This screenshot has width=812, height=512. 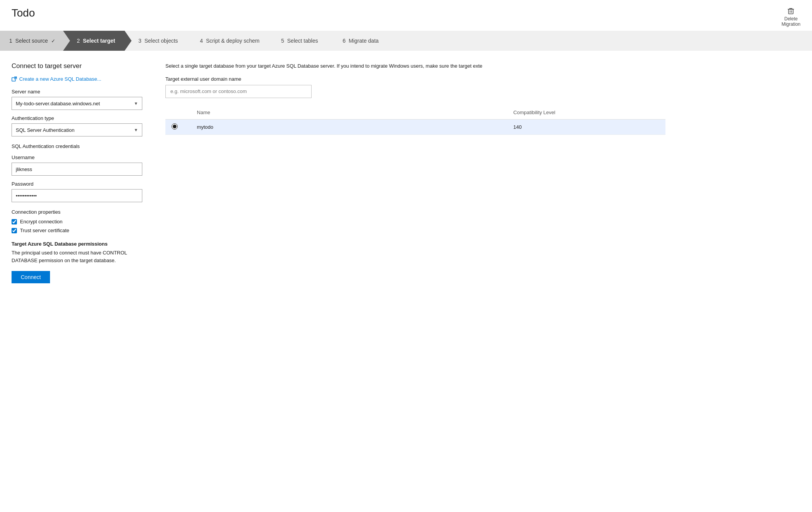 What do you see at coordinates (77, 130) in the screenshot?
I see `auth-type-dropdown: SQL Server Authentication ▼` at bounding box center [77, 130].